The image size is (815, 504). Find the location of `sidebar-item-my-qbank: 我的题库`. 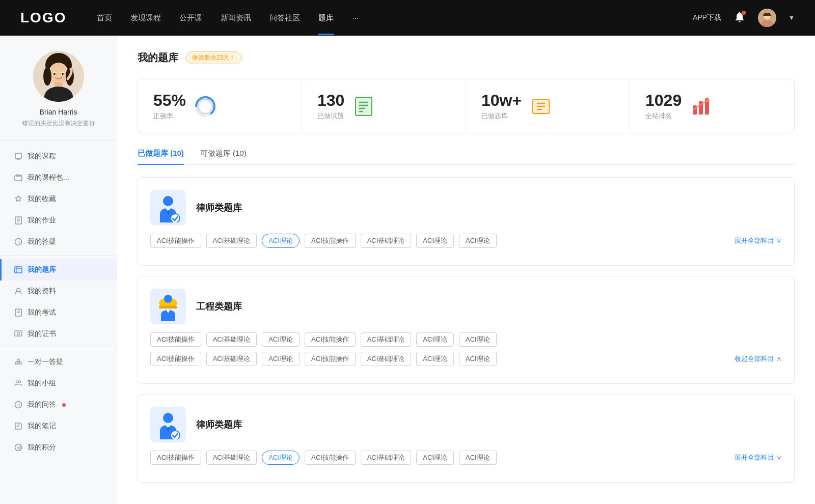

sidebar-item-my-qbank: 我的题库 is located at coordinates (58, 270).